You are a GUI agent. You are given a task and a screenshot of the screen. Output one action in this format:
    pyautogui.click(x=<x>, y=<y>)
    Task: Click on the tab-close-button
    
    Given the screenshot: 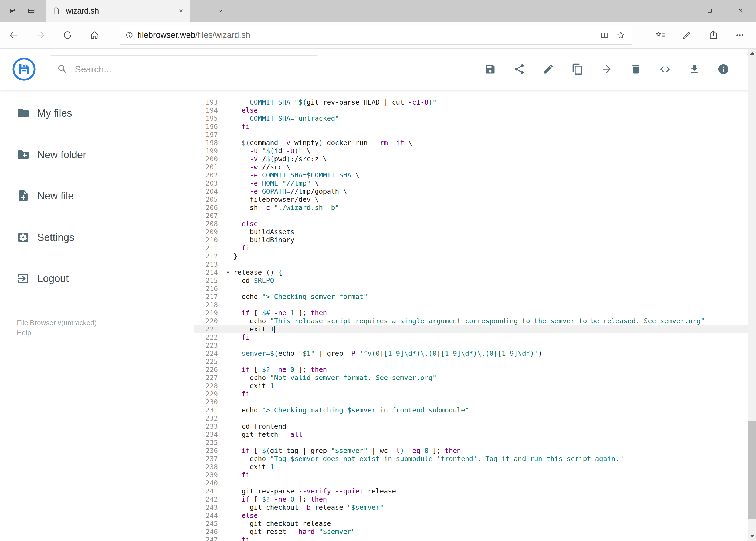 What is the action you would take?
    pyautogui.click(x=181, y=11)
    